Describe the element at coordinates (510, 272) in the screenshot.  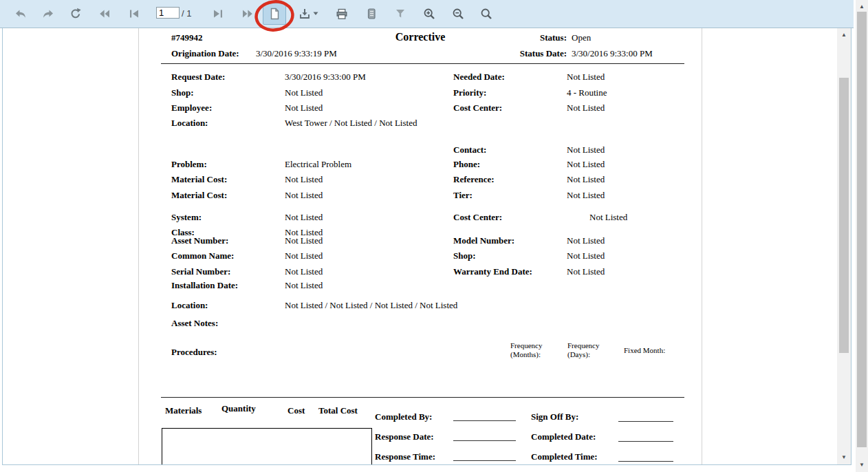
I see `field-label: Warranty End Date:` at that location.